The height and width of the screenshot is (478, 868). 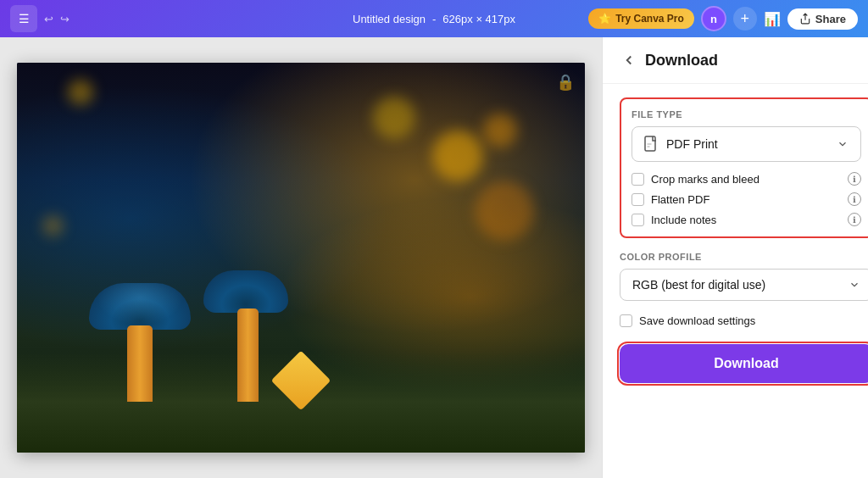 I want to click on color-profile-value: RGB (best for digital use), so click(x=698, y=285).